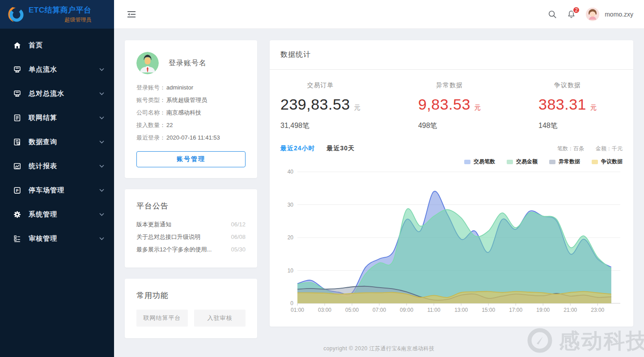  What do you see at coordinates (607, 162) in the screenshot?
I see `legend-item-3: 争议数据` at bounding box center [607, 162].